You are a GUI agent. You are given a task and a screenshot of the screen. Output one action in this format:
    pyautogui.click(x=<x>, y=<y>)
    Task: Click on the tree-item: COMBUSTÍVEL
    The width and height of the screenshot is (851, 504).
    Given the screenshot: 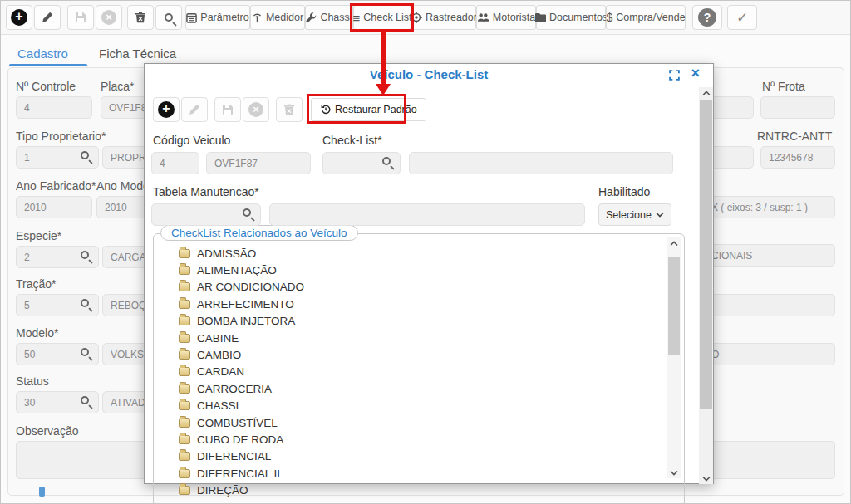 What is the action you would take?
    pyautogui.click(x=421, y=423)
    